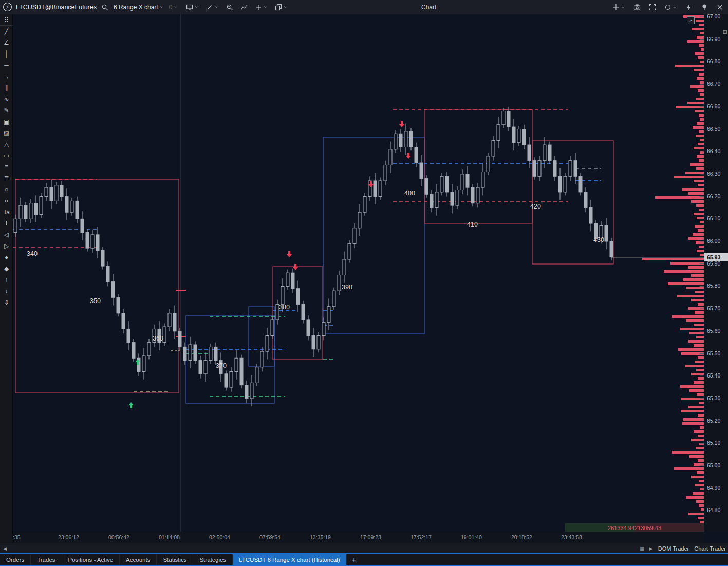 Image resolution: width=728 pixels, height=566 pixels. What do you see at coordinates (714, 398) in the screenshot?
I see `price-axis-label: 65.30` at bounding box center [714, 398].